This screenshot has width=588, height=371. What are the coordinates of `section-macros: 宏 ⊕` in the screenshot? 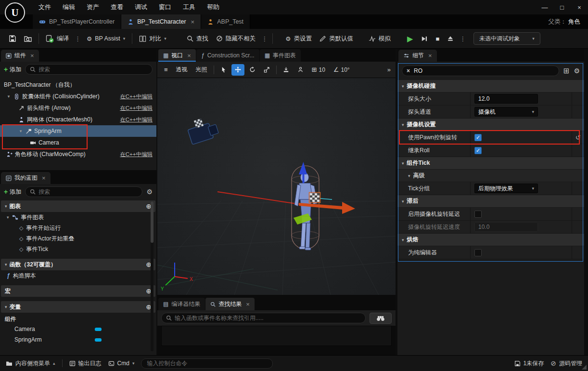 It's located at (78, 291).